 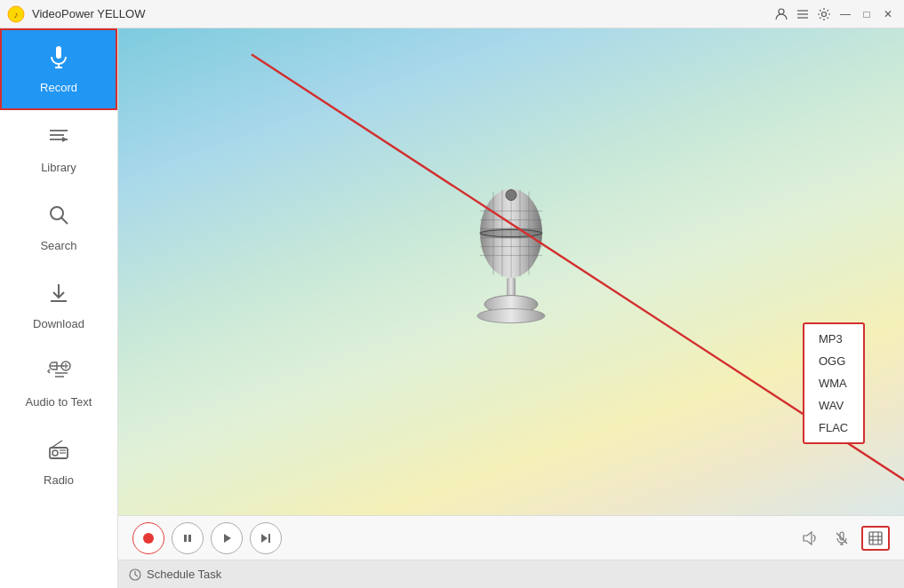 I want to click on sidebar: Record Library Search, so click(x=59, y=308).